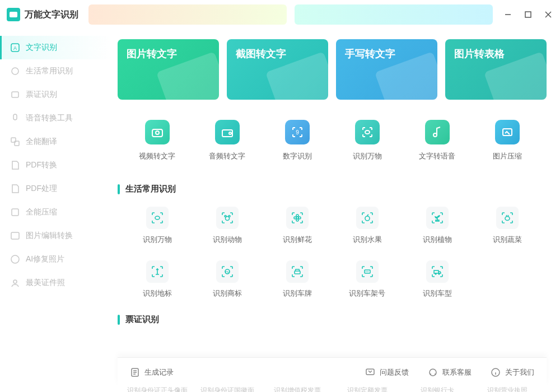 Image resolution: width=560 pixels, height=392 pixels. Describe the element at coordinates (297, 389) in the screenshot. I see `peek-label: 识别增值税发票` at that location.